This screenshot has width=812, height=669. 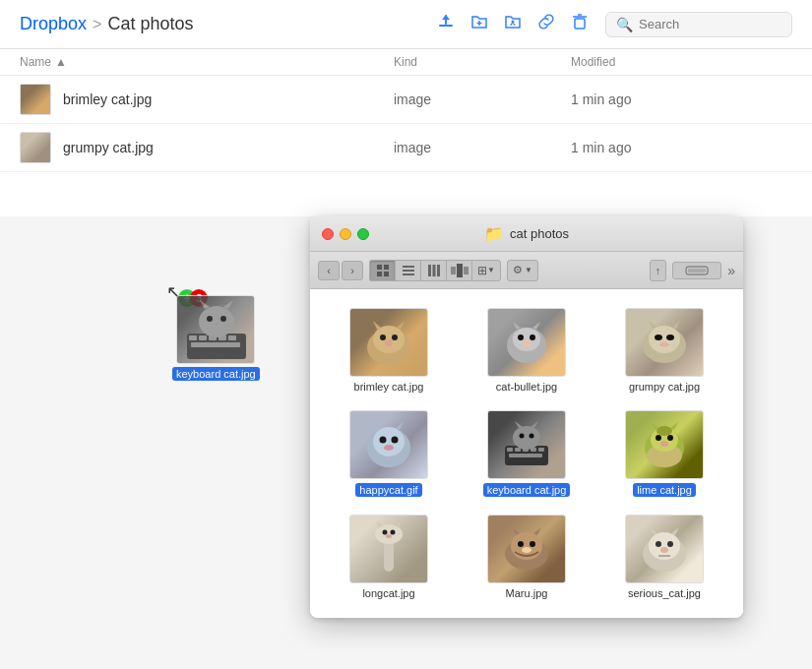 What do you see at coordinates (388, 593) in the screenshot?
I see `finder-item-label-long: longcat.jpg` at bounding box center [388, 593].